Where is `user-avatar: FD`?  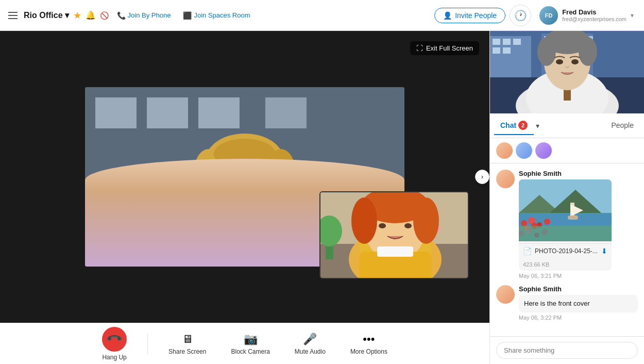 user-avatar: FD is located at coordinates (549, 15).